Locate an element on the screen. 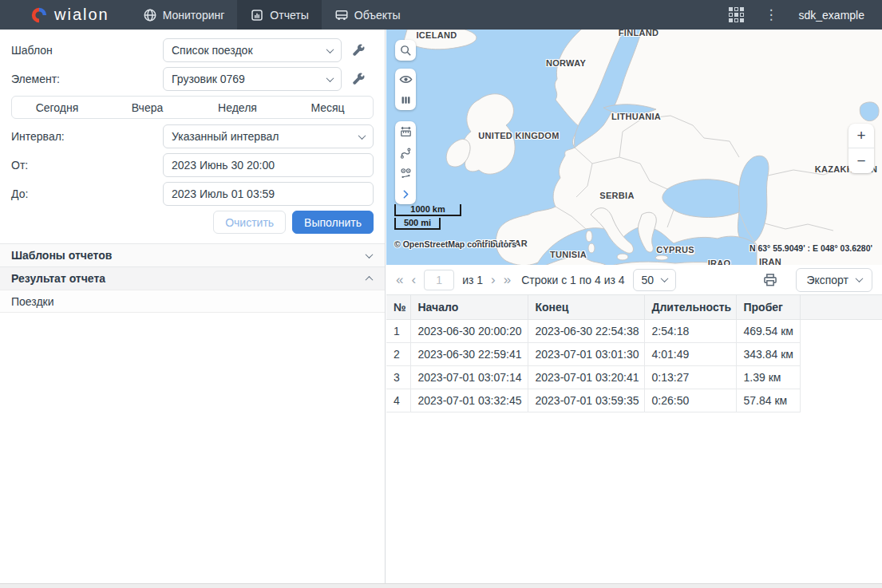 The image size is (882, 588). section-report-result: Результат отчета is located at coordinates (192, 278).